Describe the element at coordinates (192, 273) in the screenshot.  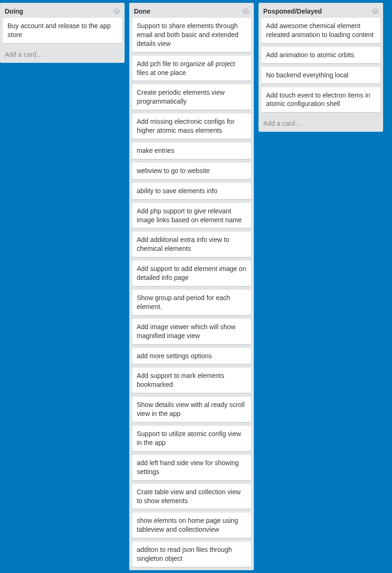
I see `card: Add support to add element image on deta…` at that location.